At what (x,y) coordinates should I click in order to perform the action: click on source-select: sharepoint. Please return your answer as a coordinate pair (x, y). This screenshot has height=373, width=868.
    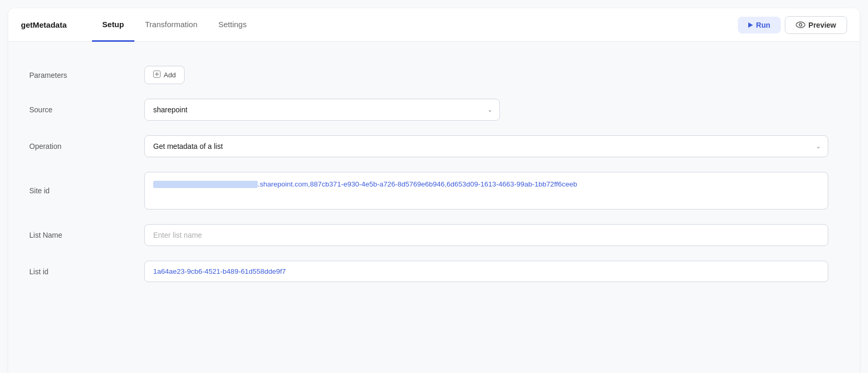
    Looking at the image, I should click on (322, 110).